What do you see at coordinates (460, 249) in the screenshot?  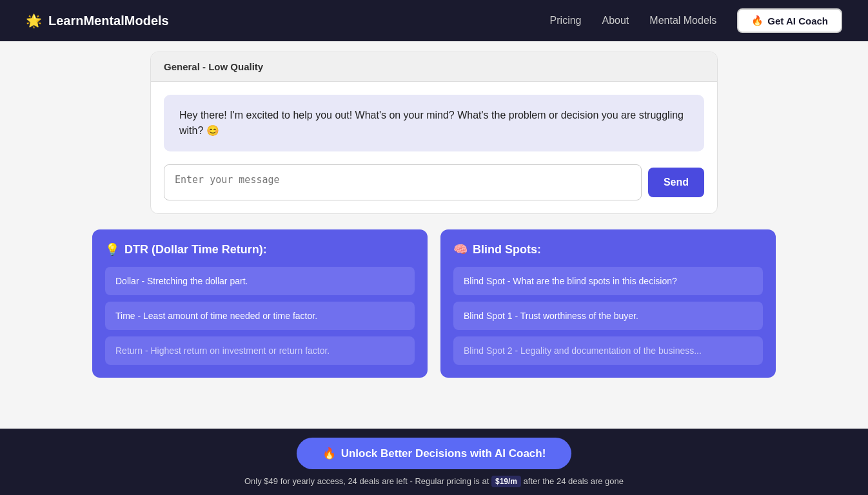 I see `blind-spots-icon: 🧠` at bounding box center [460, 249].